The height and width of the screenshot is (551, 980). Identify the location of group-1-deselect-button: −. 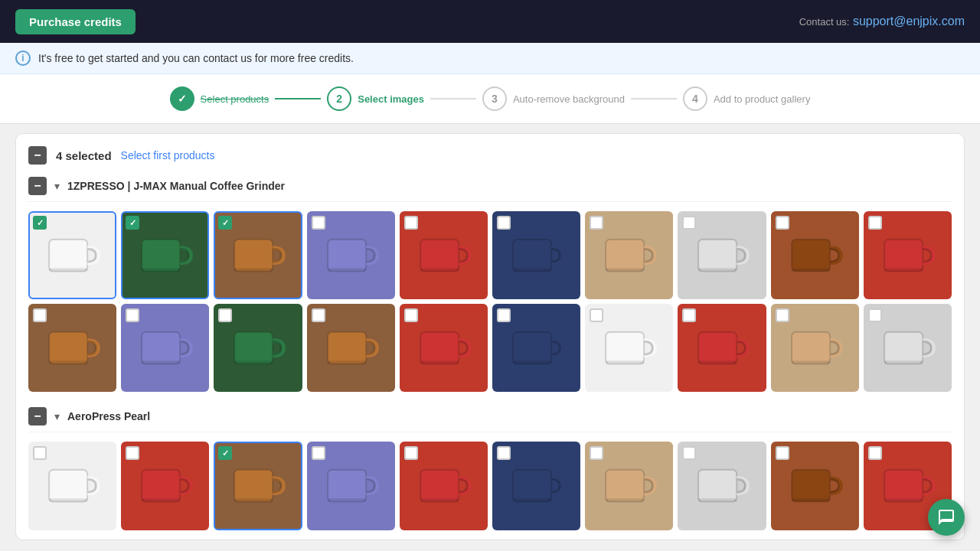
(38, 186).